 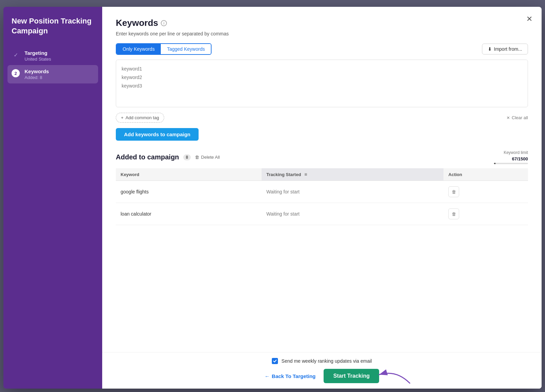 What do you see at coordinates (59, 78) in the screenshot?
I see `step-keywords-sublabel: Added: 8` at bounding box center [59, 78].